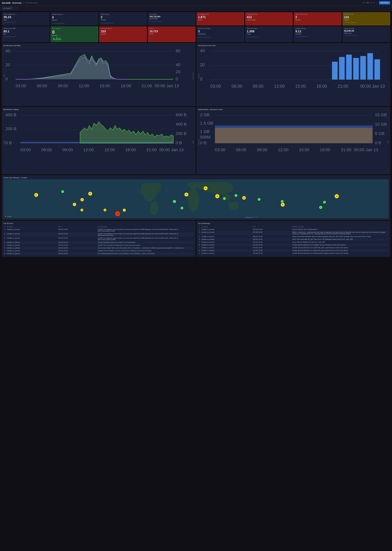 Image resolution: width=392 pixels, height=551 pixels. I want to click on map-location-dot: 7, so click(74, 204).